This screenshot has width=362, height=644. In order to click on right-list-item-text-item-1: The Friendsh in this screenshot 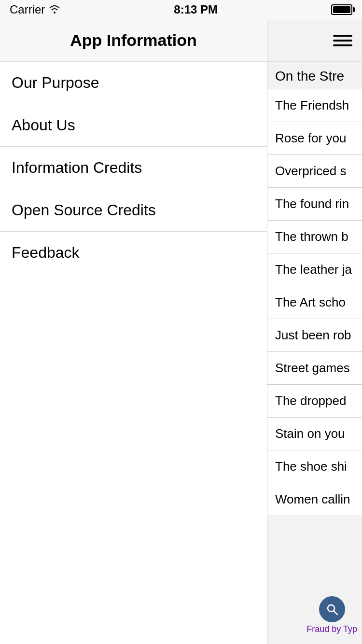, I will do `click(312, 105)`.